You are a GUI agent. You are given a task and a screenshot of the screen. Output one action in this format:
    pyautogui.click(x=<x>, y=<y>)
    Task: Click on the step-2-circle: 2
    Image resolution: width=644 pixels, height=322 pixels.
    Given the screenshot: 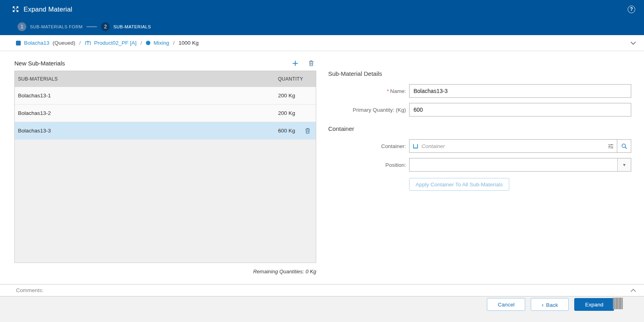 What is the action you would take?
    pyautogui.click(x=105, y=27)
    